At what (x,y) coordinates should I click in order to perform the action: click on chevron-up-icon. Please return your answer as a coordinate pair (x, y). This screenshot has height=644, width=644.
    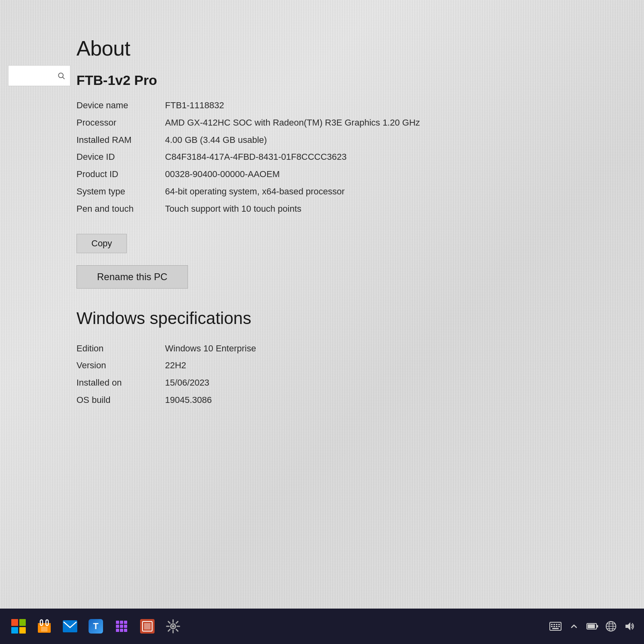
    Looking at the image, I should click on (574, 626).